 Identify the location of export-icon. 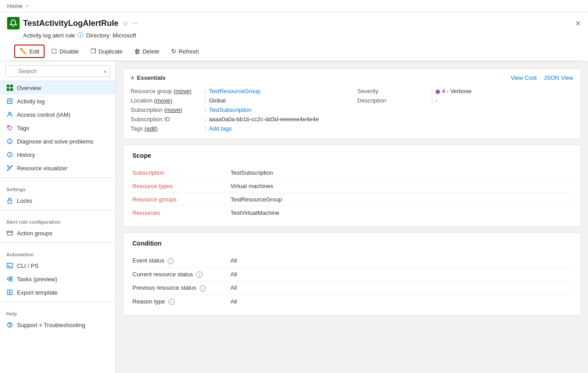
(10, 292).